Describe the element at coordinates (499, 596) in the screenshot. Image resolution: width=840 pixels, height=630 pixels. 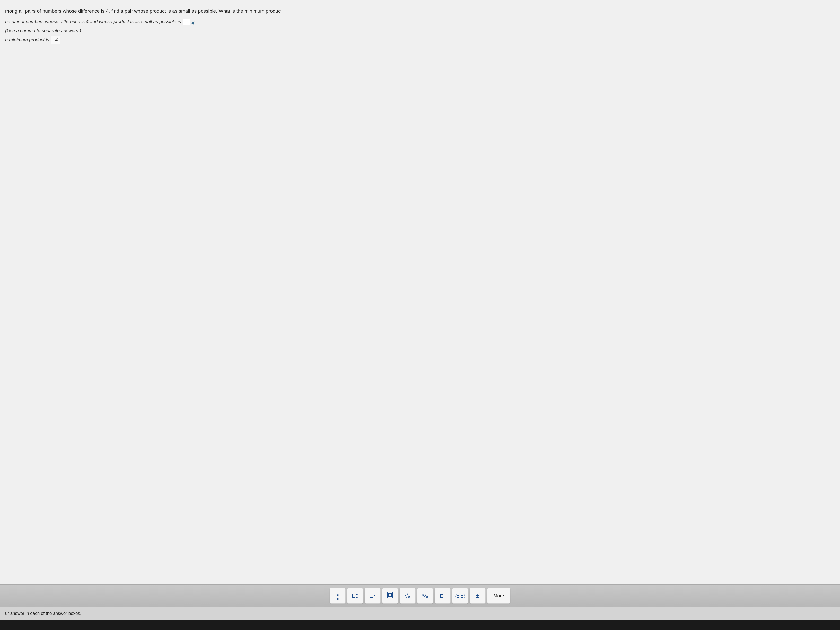
I see `more-label: More` at that location.